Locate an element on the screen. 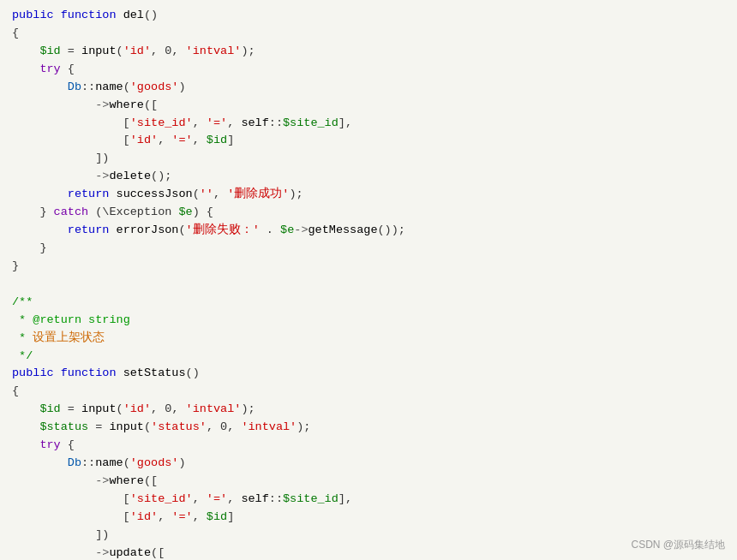 The height and width of the screenshot is (560, 737). code-line-19: * 设置上架状态 is located at coordinates (370, 339).